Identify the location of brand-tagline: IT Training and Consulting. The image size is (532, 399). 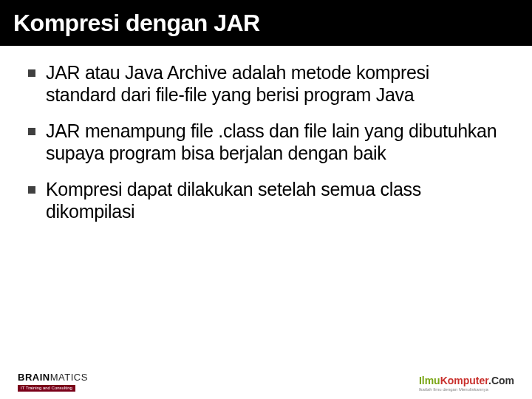
(47, 389).